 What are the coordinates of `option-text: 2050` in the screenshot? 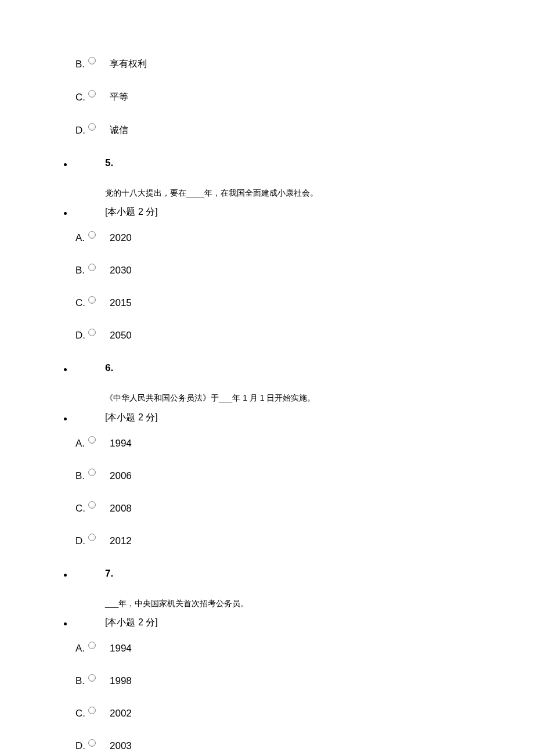 It's located at (121, 336).